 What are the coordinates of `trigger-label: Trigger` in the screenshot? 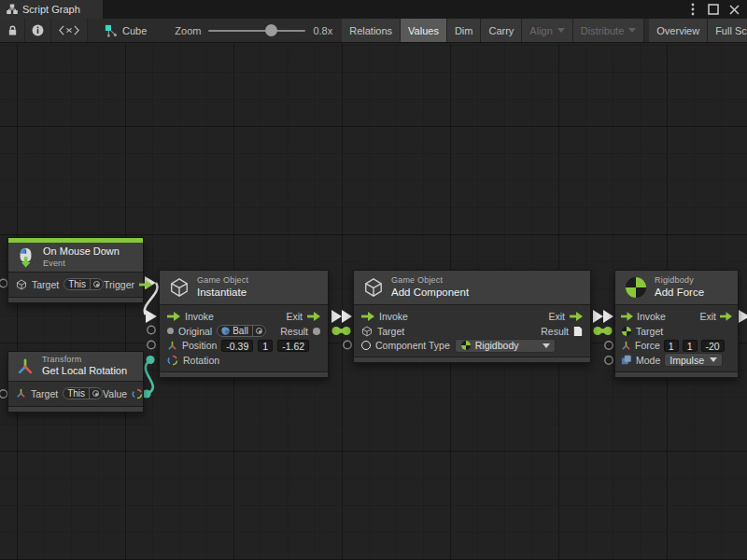 It's located at (120, 285).